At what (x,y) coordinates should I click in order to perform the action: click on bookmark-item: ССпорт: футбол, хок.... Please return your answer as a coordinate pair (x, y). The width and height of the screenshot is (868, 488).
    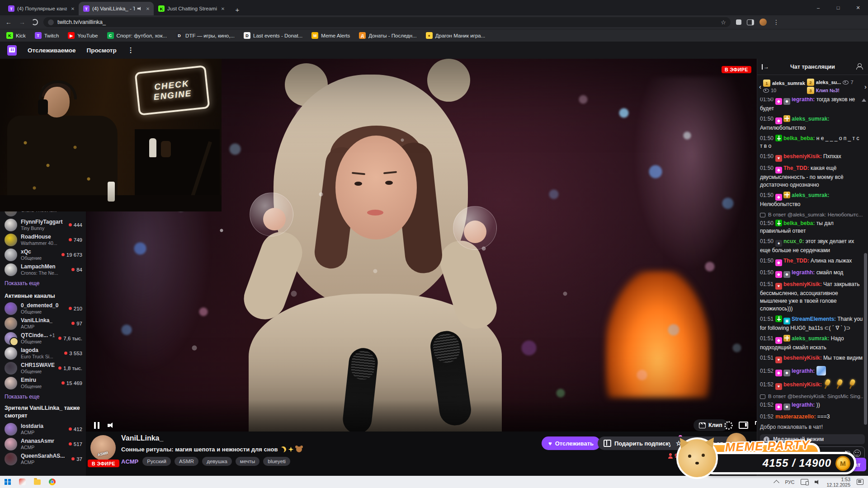
    Looking at the image, I should click on (137, 35).